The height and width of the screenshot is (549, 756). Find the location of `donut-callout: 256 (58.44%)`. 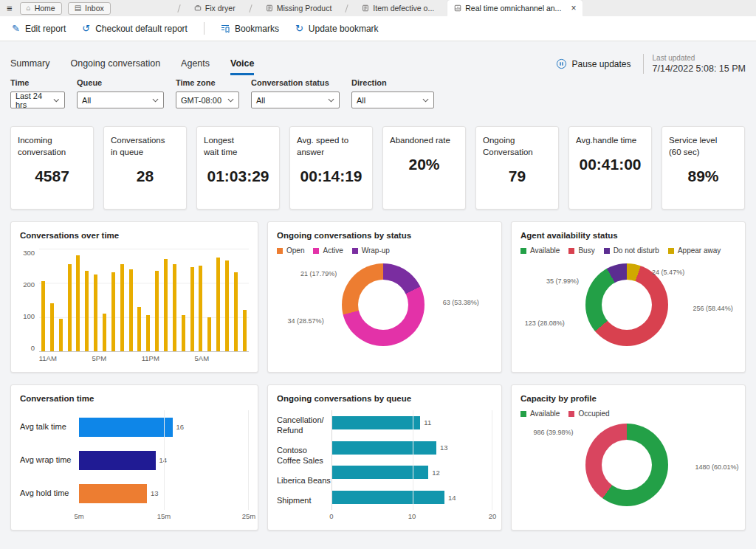

donut-callout: 256 (58.44%) is located at coordinates (713, 308).